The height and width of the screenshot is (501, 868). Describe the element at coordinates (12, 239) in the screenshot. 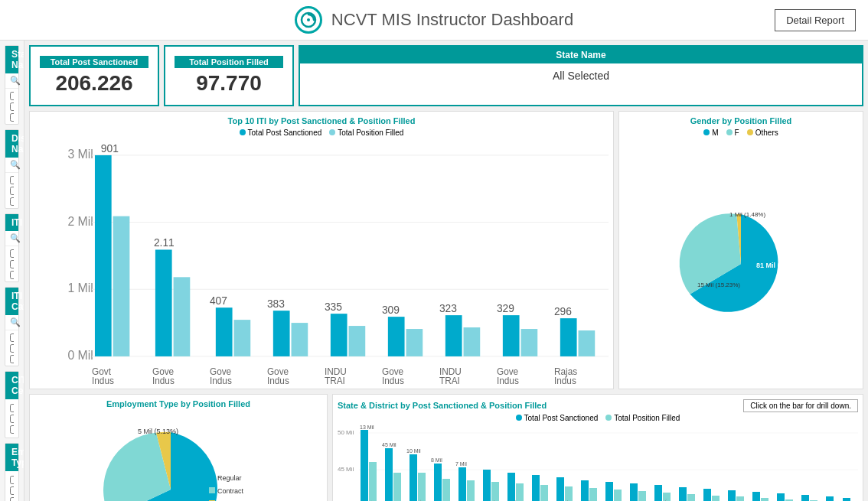

I see `filter-iti-search: 🔍` at that location.